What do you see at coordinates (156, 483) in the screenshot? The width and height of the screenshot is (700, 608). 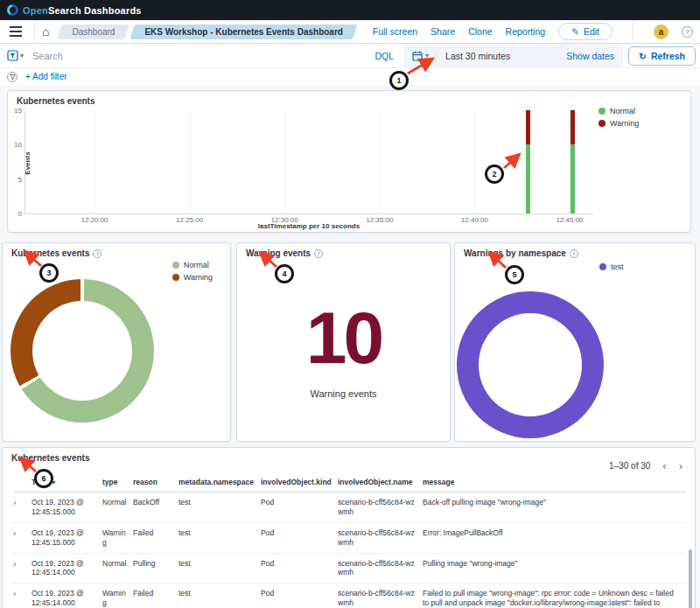 I see `column-reason: reason` at bounding box center [156, 483].